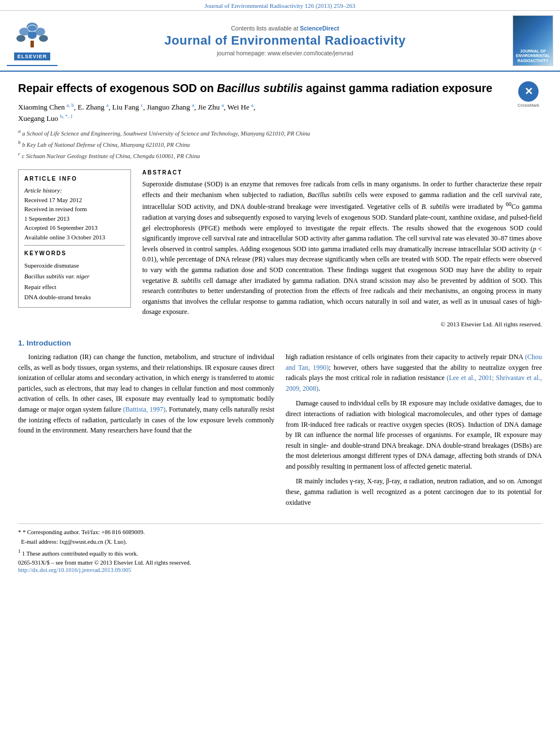 The width and height of the screenshot is (560, 747). Describe the element at coordinates (533, 56) in the screenshot. I see `journal-cover-text: JOURNAL OFENVIRONMENTALRADIOACTIVITY` at that location.